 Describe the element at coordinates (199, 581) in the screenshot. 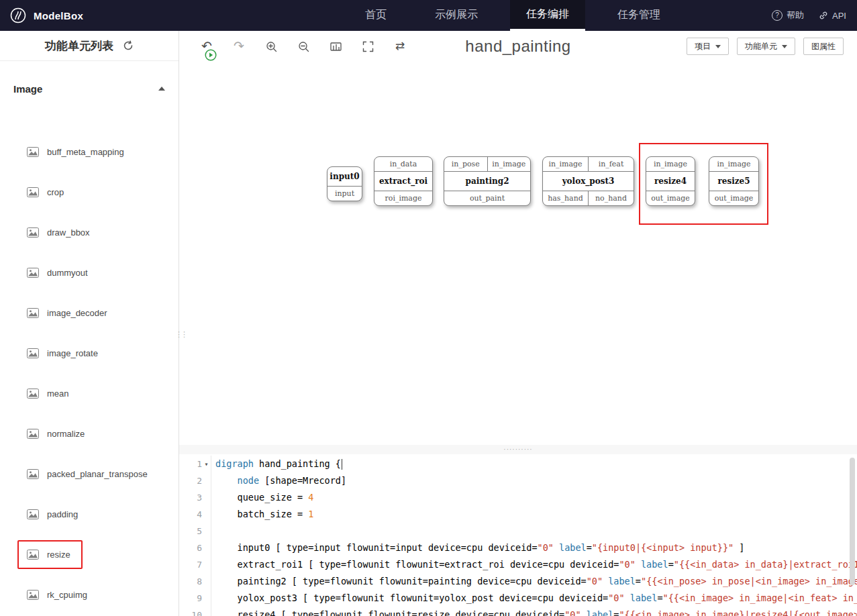

I see `line-number: 8` at that location.